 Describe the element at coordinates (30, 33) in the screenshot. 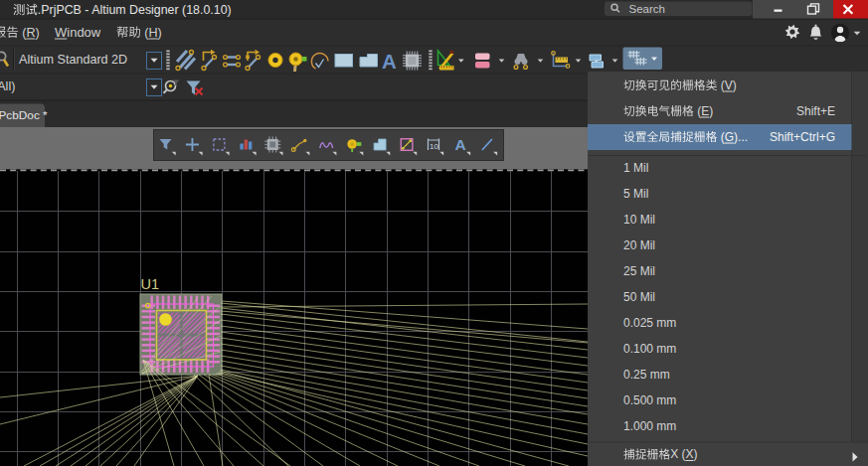

I see `svg-text: (R)` at that location.